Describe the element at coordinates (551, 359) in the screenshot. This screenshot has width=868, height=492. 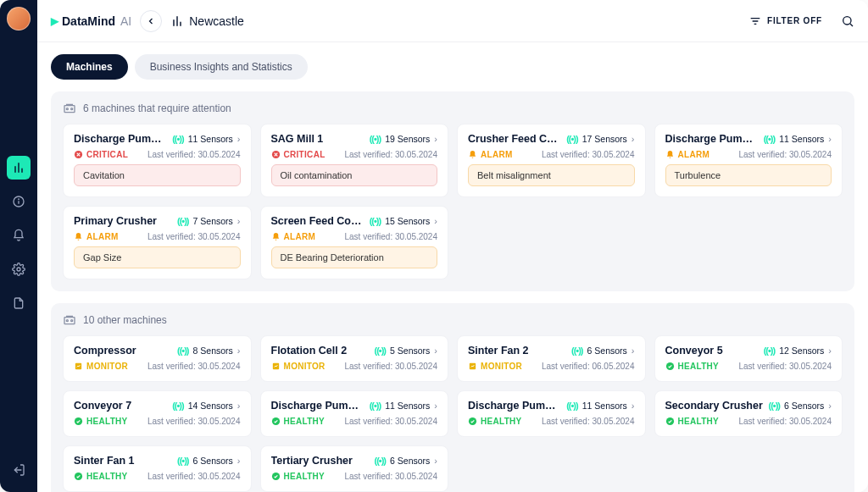
I see `machine-card: Sinter Fan 2((•))6 Sensors›MONITORLast v…` at that location.